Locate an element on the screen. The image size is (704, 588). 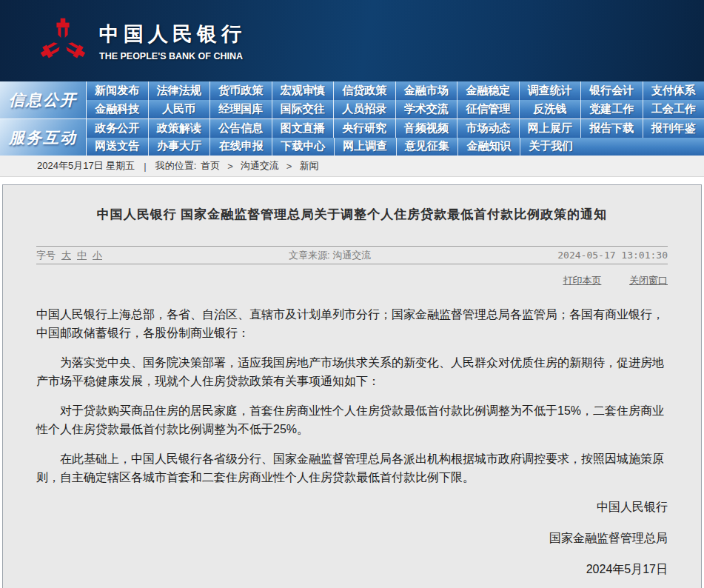
nav-item: 图文直播 is located at coordinates (303, 129).